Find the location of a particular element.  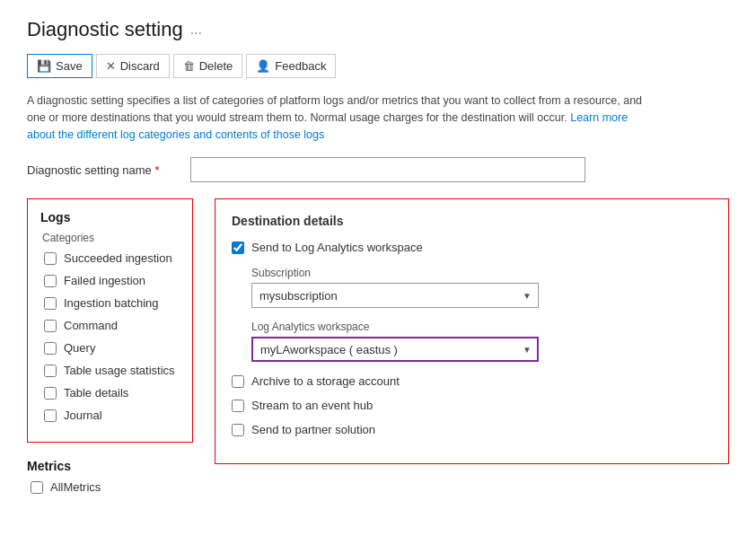

logs-section-title: Logs is located at coordinates (110, 217).